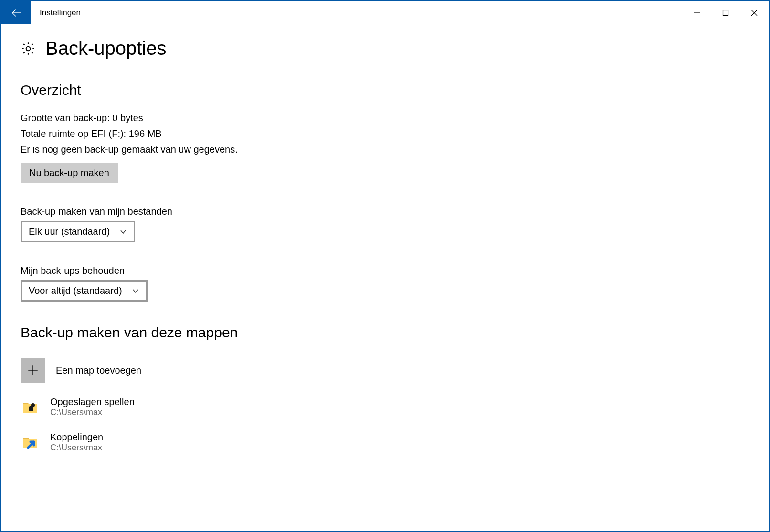  I want to click on maximize-button, so click(726, 13).